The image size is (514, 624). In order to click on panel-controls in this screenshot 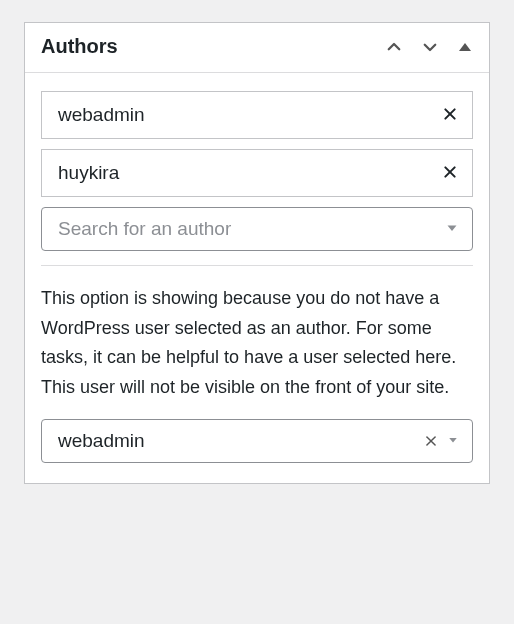, I will do `click(429, 47)`.